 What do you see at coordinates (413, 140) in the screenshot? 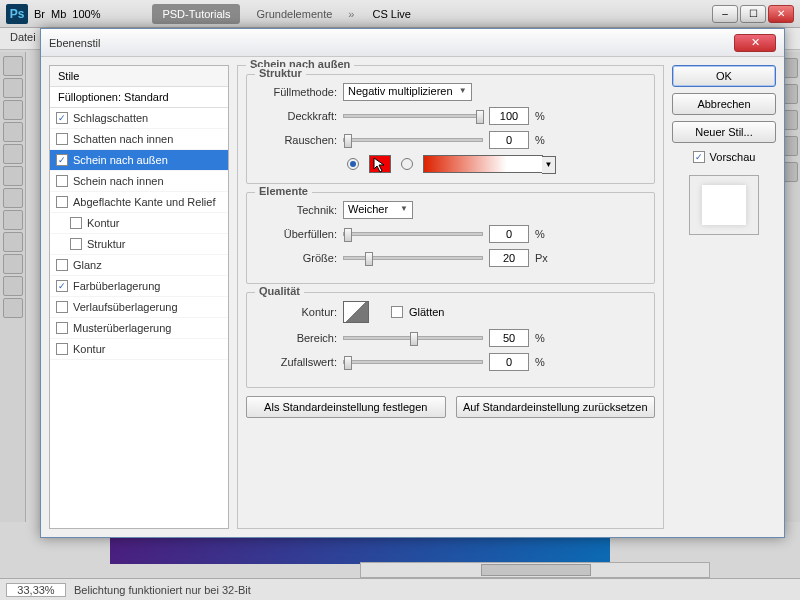
I see `noise-slider` at bounding box center [413, 140].